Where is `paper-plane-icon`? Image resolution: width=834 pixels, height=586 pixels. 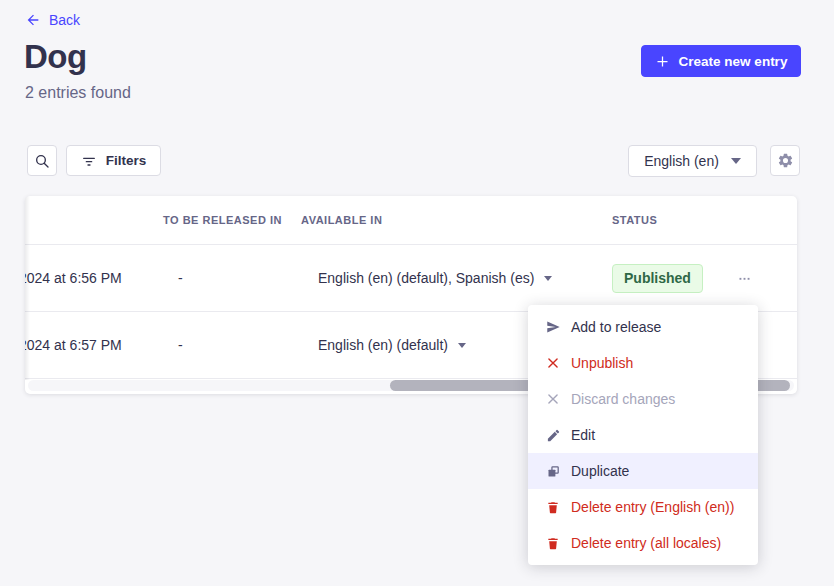
paper-plane-icon is located at coordinates (553, 327).